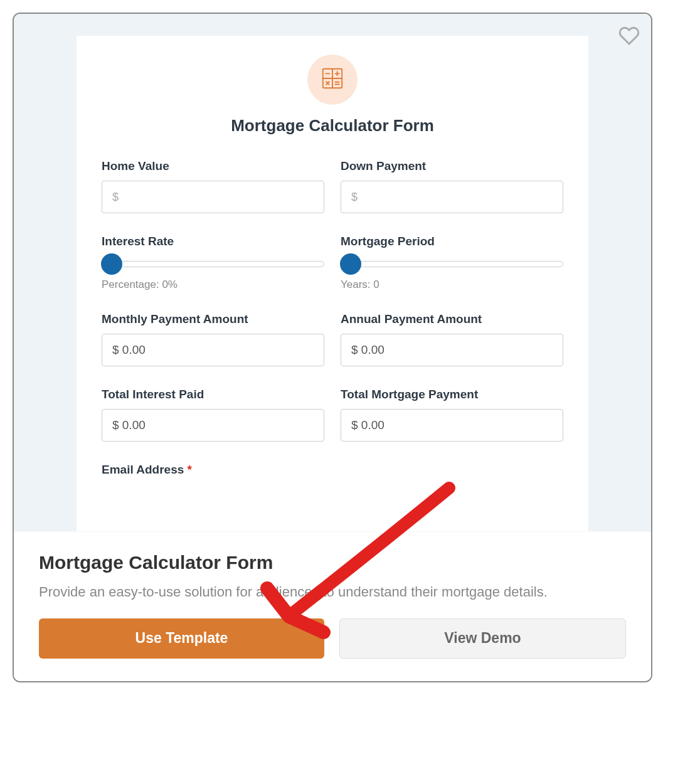 Image resolution: width=700 pixels, height=774 pixels. I want to click on home-value-label: Home Value, so click(213, 166).